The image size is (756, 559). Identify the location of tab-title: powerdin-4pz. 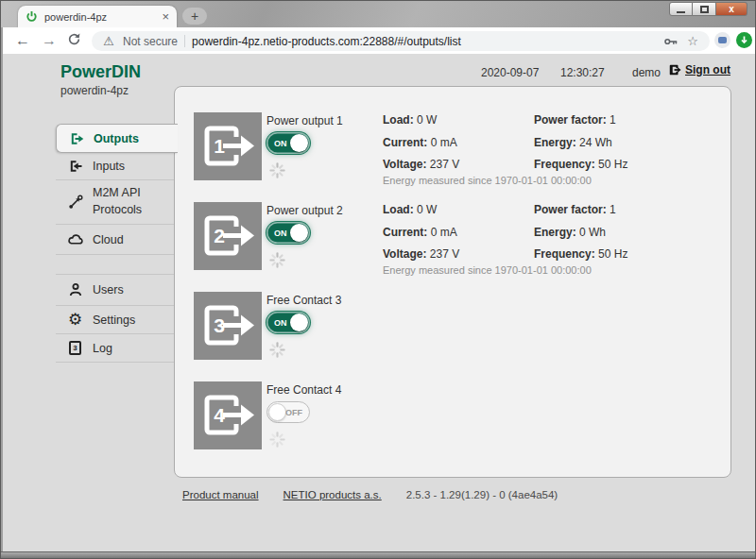
(100, 17).